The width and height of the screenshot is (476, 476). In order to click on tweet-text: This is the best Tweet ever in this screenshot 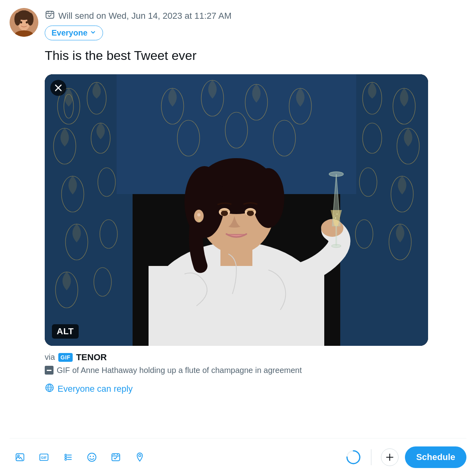, I will do `click(256, 56)`.